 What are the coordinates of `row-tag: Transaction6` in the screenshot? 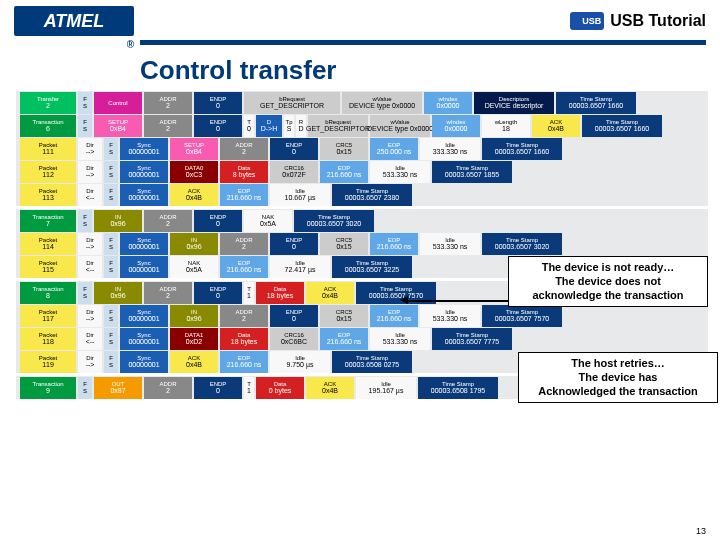 It's located at (48, 126).